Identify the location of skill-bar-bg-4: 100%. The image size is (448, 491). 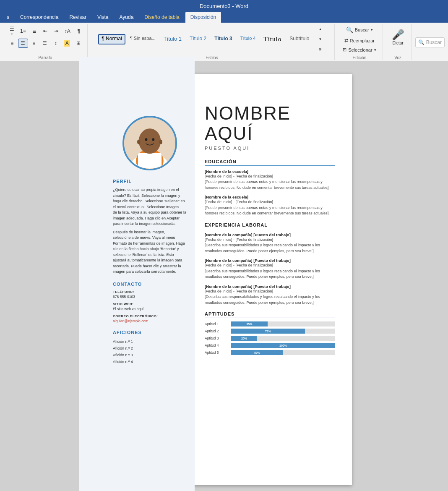
(283, 345).